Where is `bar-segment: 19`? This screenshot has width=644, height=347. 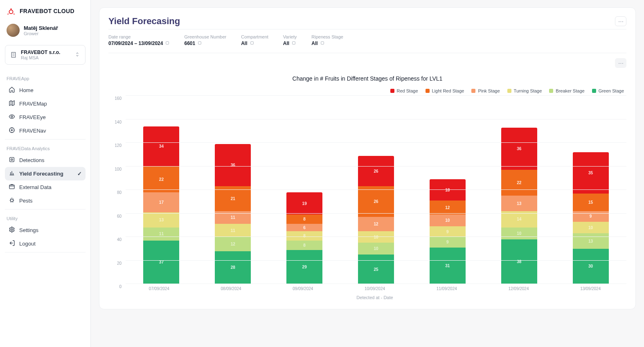
bar-segment: 19 is located at coordinates (304, 204).